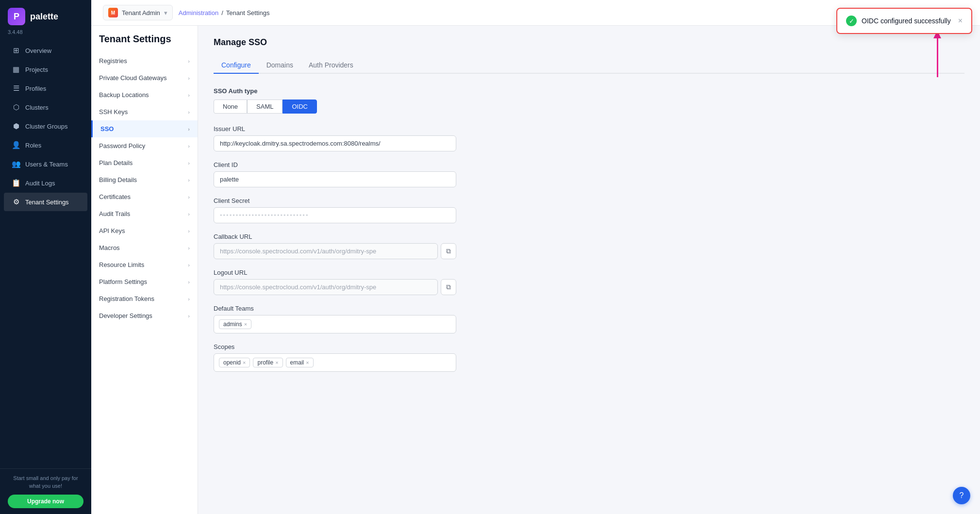  I want to click on tag-openid-close: ×, so click(244, 363).